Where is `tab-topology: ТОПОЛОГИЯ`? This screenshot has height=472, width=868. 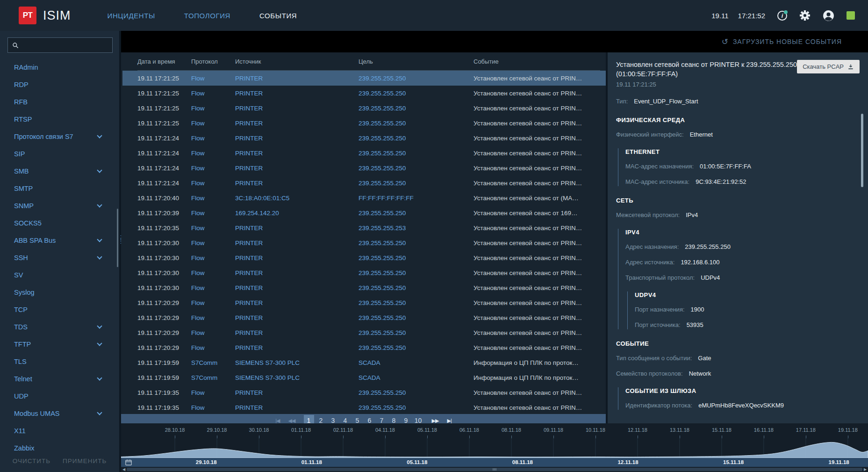
tab-topology: ТОПОЛОГИЯ is located at coordinates (208, 16).